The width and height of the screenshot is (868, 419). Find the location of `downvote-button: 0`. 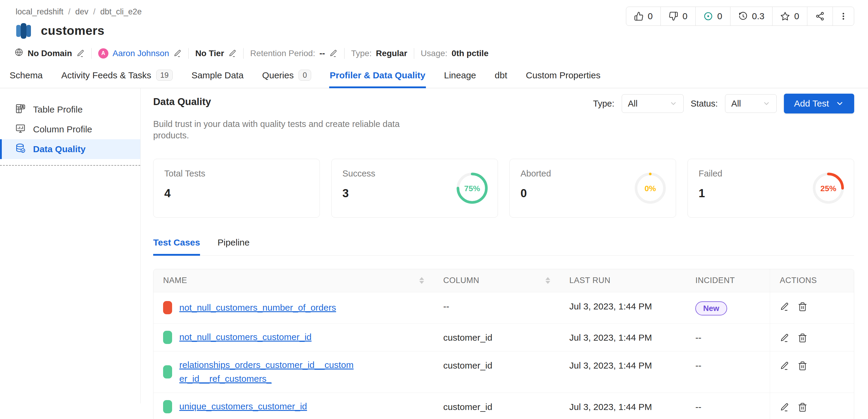

downvote-button: 0 is located at coordinates (678, 16).